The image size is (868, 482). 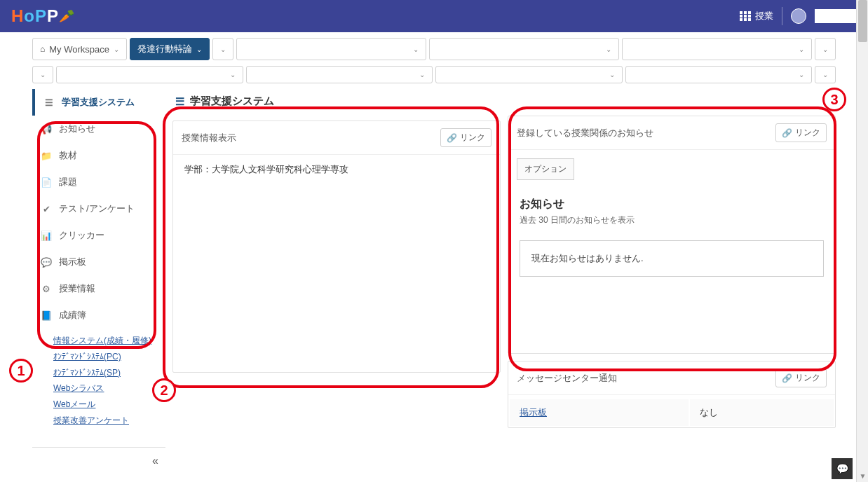 I want to click on sidebar-item-label: 掲示板, so click(x=73, y=262).